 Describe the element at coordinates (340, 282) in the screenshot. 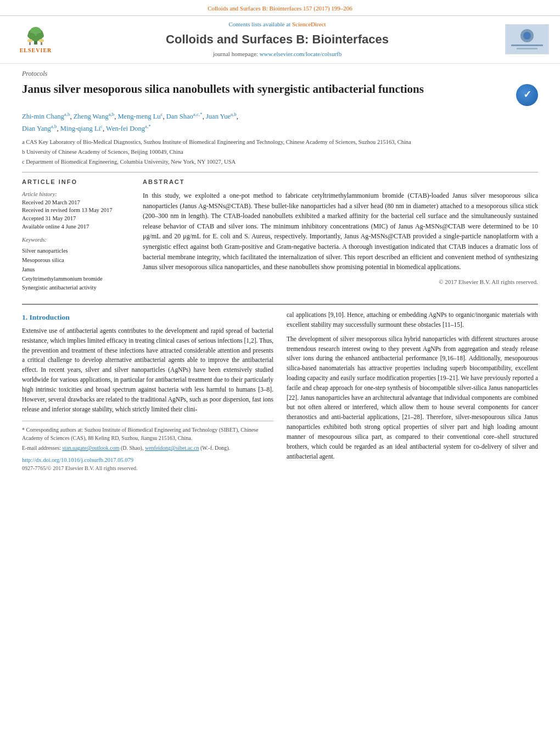

I see `copyright-line: © 2017 Elsevier B.V. All rights reserved…` at that location.